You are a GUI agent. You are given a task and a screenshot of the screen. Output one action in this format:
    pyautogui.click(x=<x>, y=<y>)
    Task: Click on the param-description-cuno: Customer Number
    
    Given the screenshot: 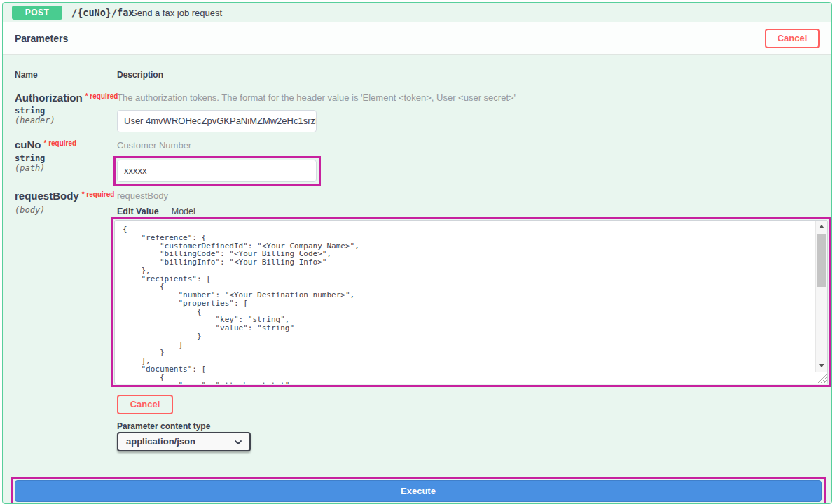 What is the action you would take?
    pyautogui.click(x=154, y=146)
    